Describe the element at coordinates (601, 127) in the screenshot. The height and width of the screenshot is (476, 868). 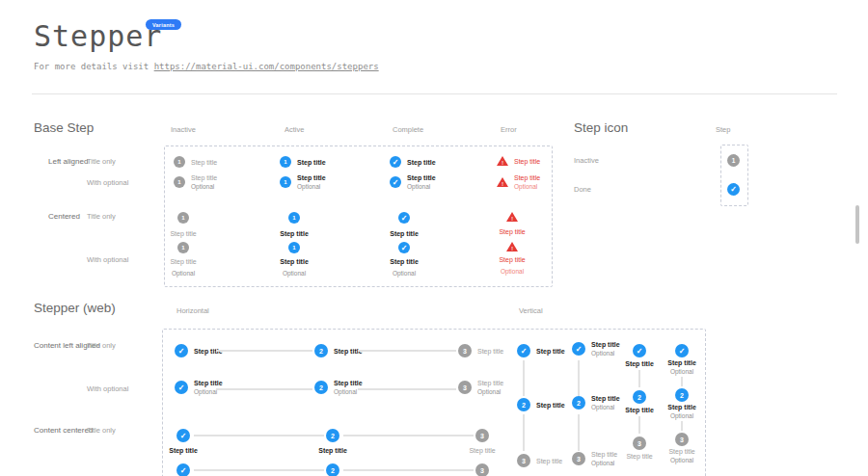
I see `step-icon-heading: Step icon` at that location.